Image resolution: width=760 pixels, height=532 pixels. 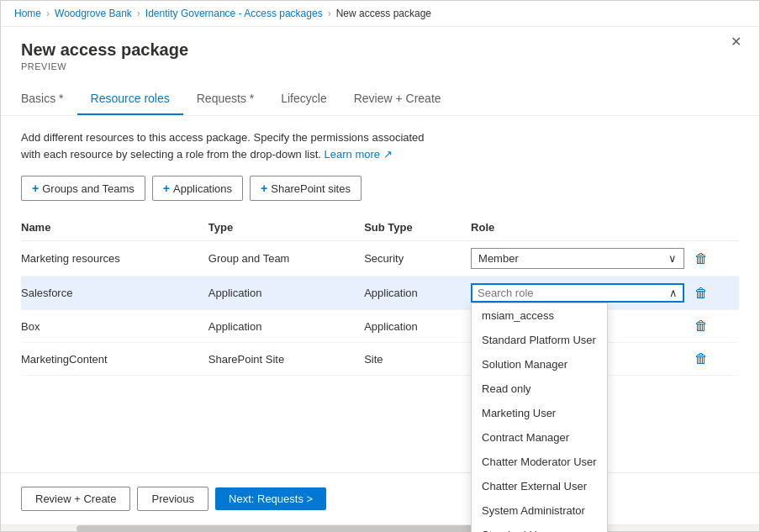 I want to click on role-option: Solution Manager, so click(x=540, y=365).